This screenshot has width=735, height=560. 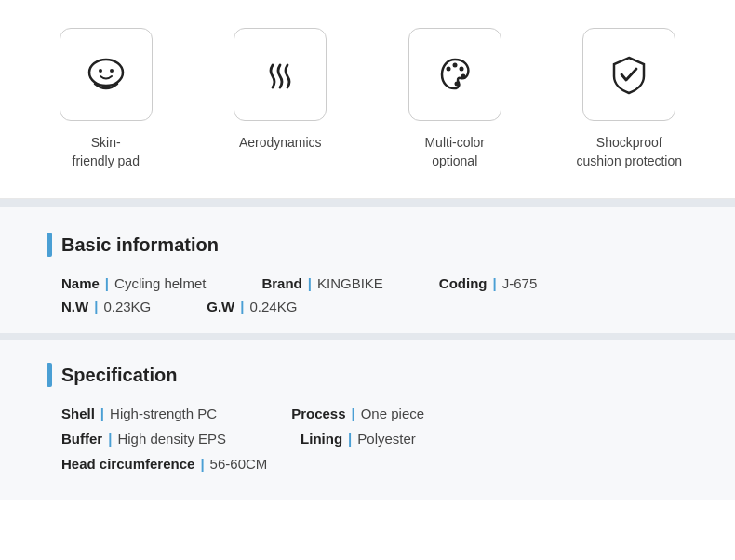 What do you see at coordinates (106, 153) in the screenshot?
I see `skin-friendly-label: Skin-friendly pad` at bounding box center [106, 153].